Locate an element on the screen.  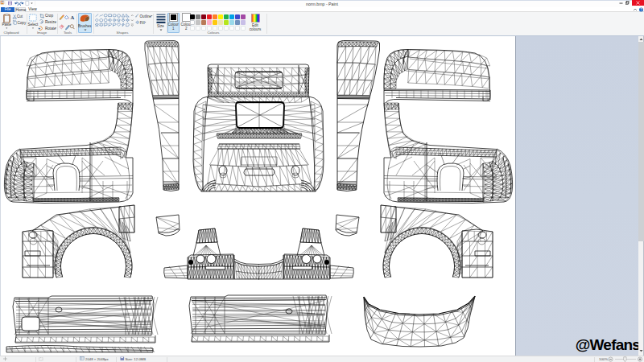
svg-text: Crop is located at coordinates (49, 16).